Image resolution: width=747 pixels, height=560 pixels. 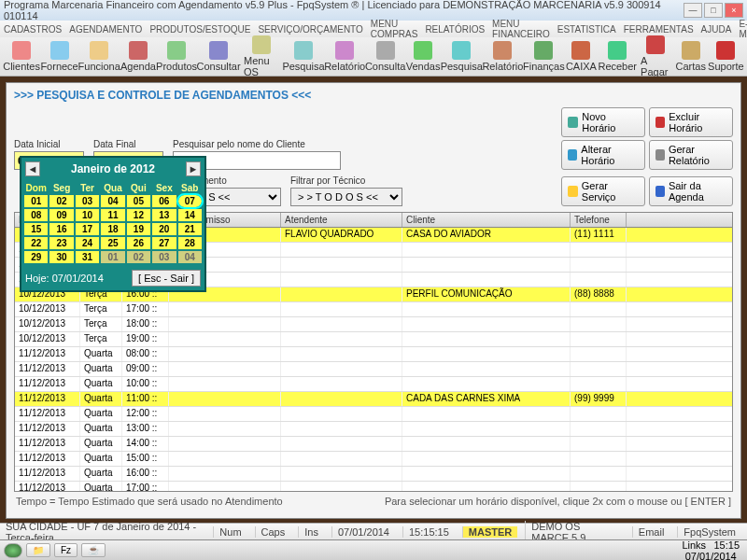 I want to click on start-button, so click(x=13, y=551).